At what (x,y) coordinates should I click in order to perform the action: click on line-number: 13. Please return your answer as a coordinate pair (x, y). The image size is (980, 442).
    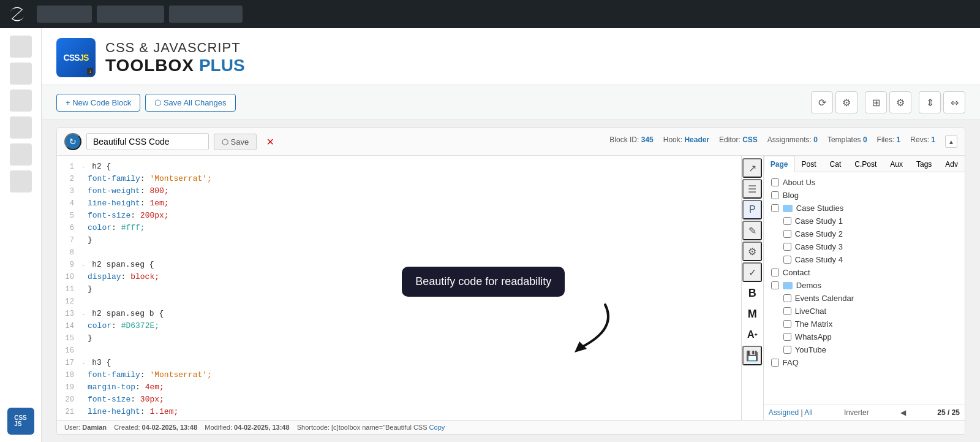
    Looking at the image, I should click on (69, 314).